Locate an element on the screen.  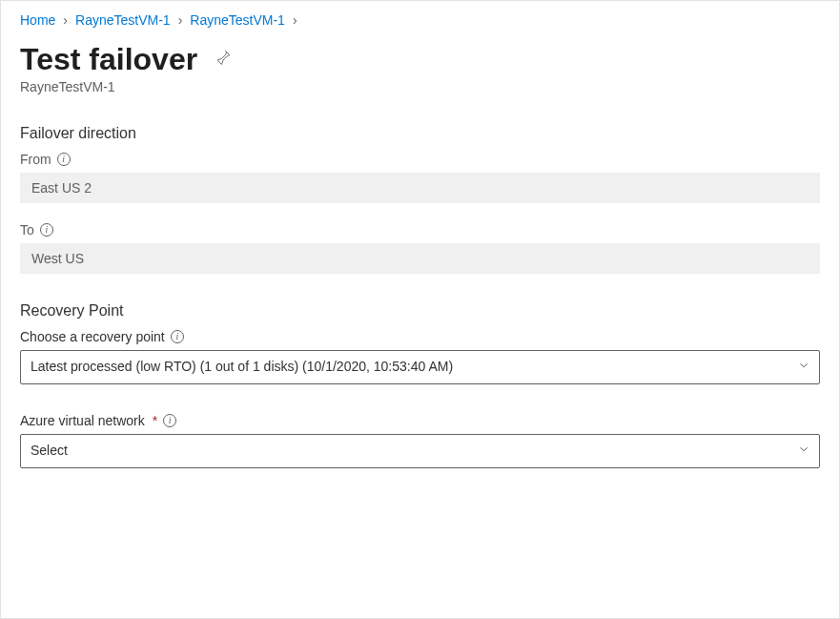
from-label-text: From is located at coordinates (36, 159).